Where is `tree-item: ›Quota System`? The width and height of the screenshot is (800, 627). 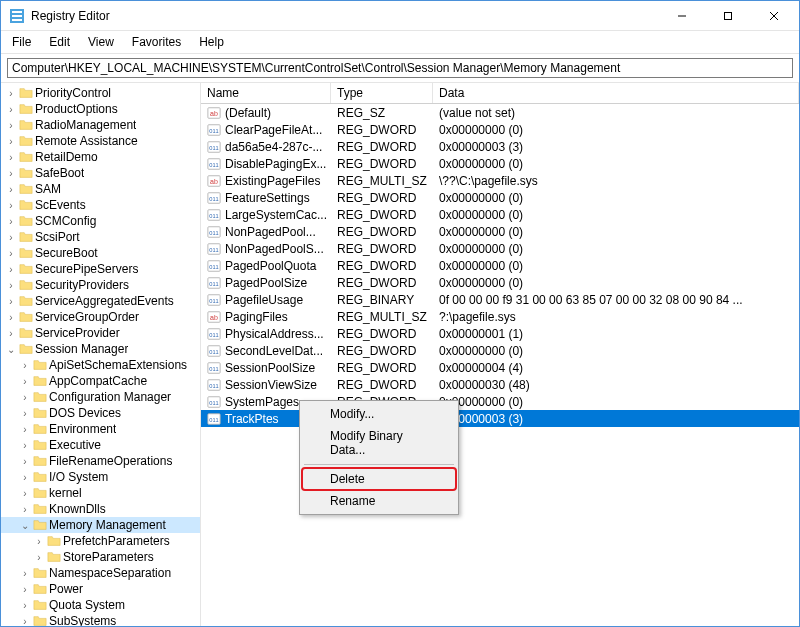
tree-item: ›Quota System is located at coordinates (100, 605).